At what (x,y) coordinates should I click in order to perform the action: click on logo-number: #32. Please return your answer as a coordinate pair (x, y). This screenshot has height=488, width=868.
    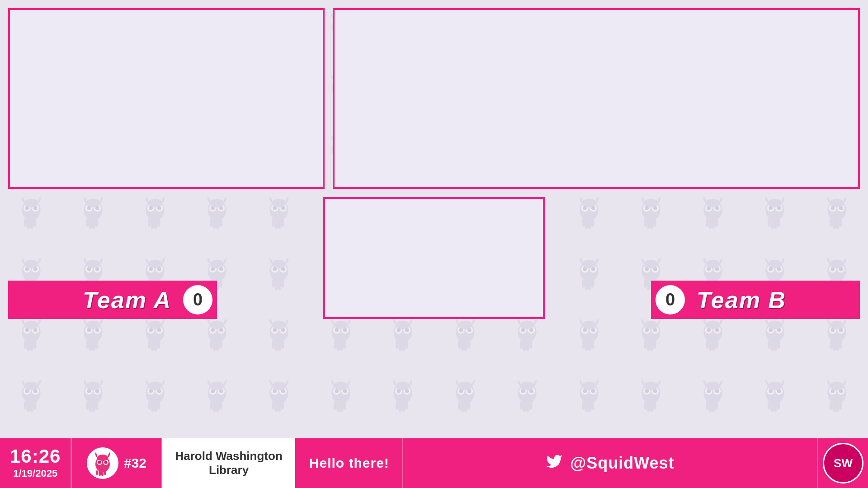
    Looking at the image, I should click on (135, 463).